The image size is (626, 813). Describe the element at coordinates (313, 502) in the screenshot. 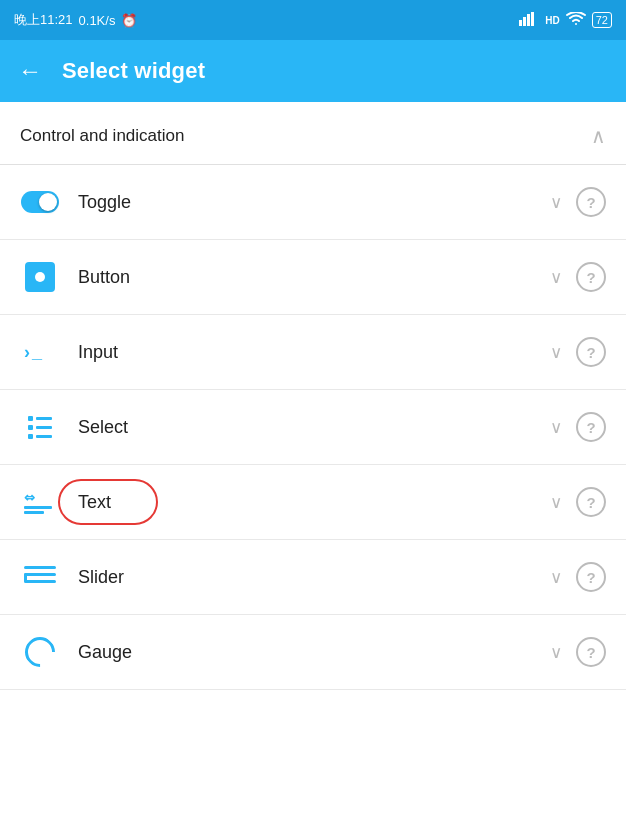

I see `list-item-text: ⇔ Text ∨ ?` at that location.